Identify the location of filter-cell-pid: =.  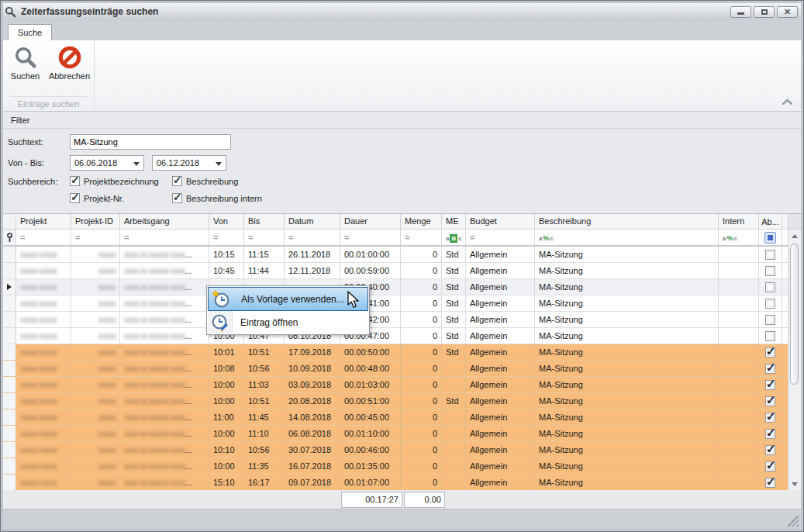
(96, 237).